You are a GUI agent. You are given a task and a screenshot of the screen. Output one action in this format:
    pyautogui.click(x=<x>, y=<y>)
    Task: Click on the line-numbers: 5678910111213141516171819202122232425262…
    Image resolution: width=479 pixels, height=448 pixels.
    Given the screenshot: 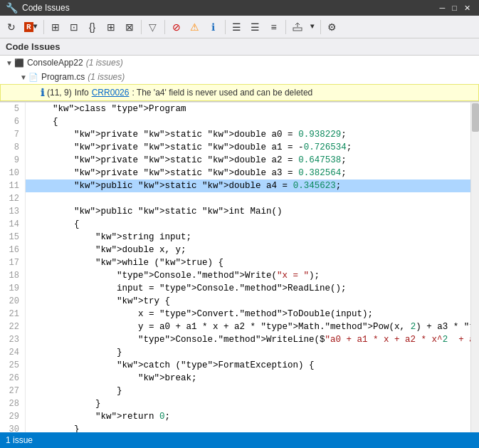 What is the action you would take?
    pyautogui.click(x=13, y=271)
    